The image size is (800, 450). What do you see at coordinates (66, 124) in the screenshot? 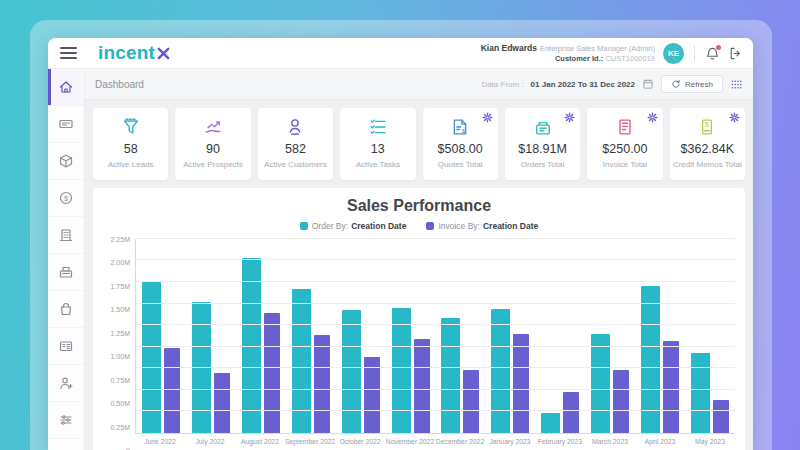
I see `sidebar-item-crm-card` at bounding box center [66, 124].